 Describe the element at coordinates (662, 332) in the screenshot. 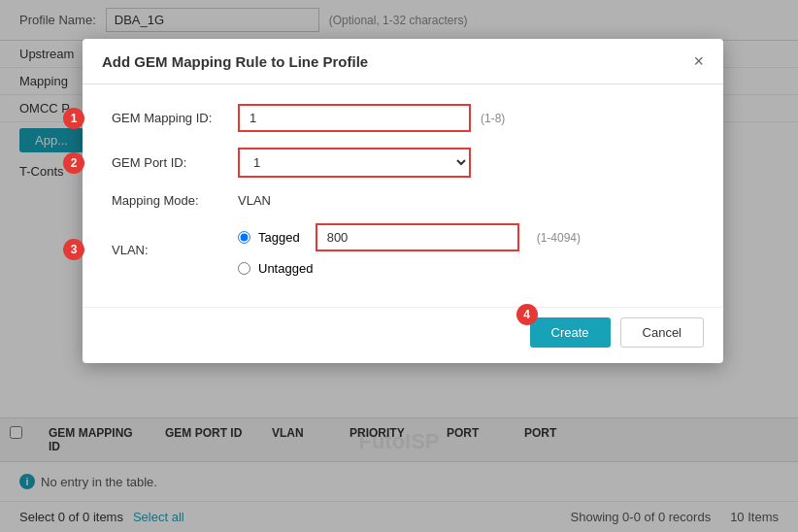

I see `cancel-button: Cancel` at that location.